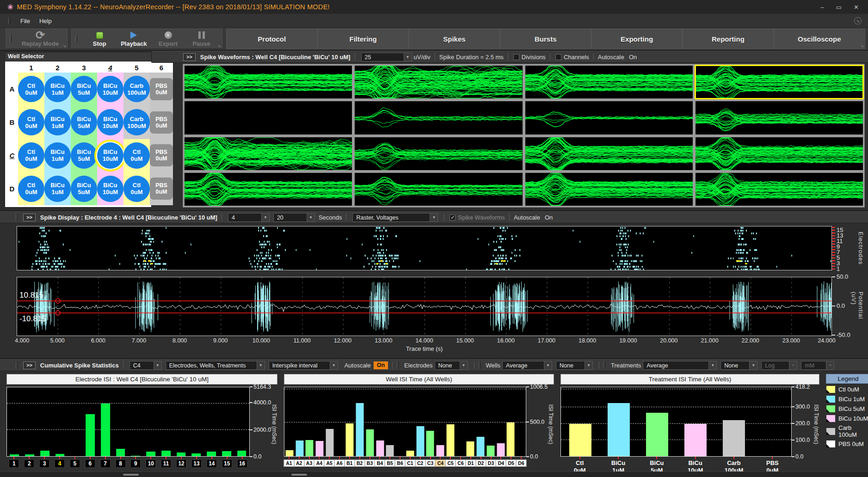  Describe the element at coordinates (395, 217) in the screenshot. I see `display-mode-dropdown: Raster, Voltages▾` at that location.